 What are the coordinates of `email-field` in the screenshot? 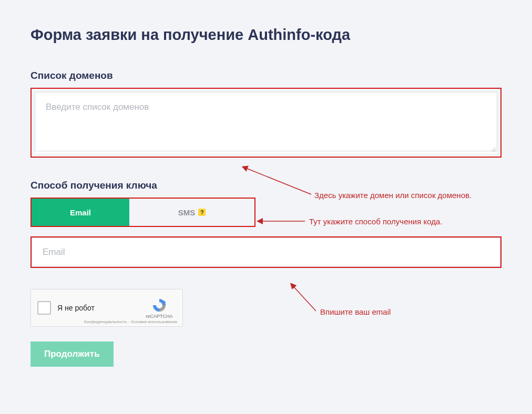 It's located at (266, 252).